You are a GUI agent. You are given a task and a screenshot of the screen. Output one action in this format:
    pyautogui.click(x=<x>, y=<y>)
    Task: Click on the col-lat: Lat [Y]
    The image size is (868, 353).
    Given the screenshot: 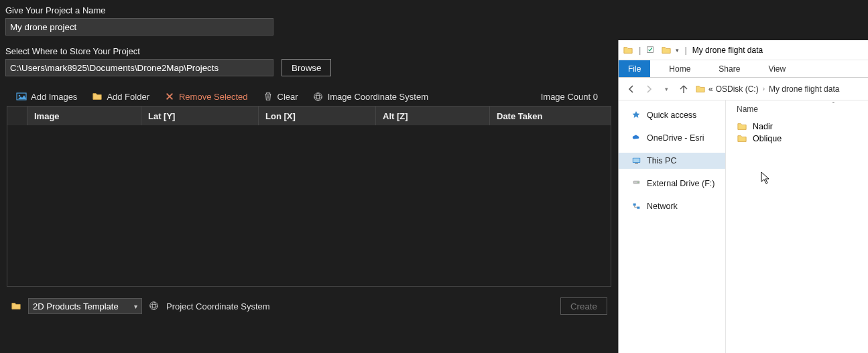 What is the action you would take?
    pyautogui.click(x=200, y=116)
    